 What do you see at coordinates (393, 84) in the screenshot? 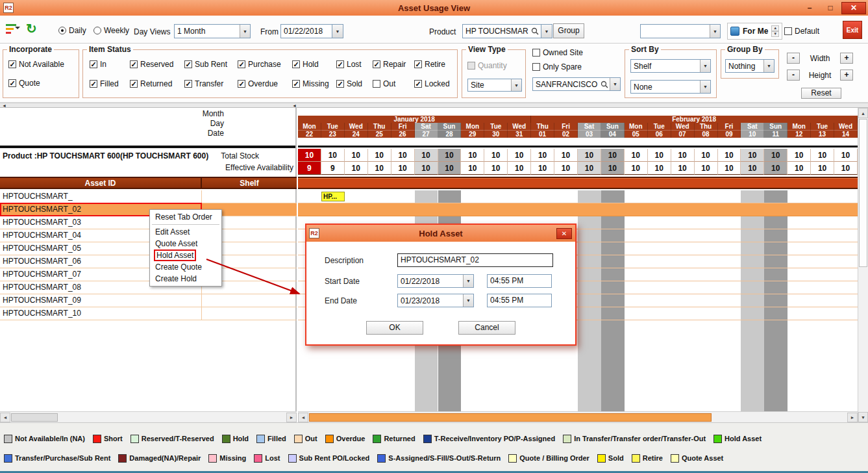
I see `checkbox-out: Out` at bounding box center [393, 84].